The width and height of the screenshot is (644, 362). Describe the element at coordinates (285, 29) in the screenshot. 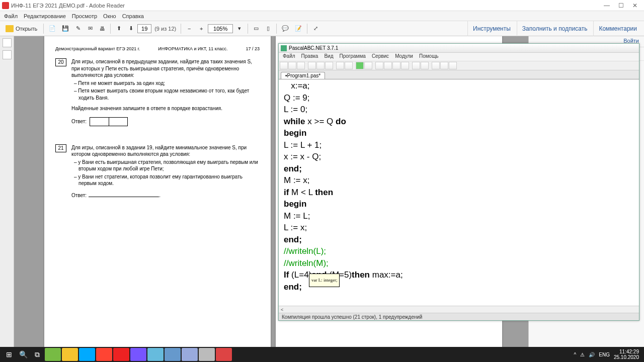

I see `comment-icon: 💬` at that location.